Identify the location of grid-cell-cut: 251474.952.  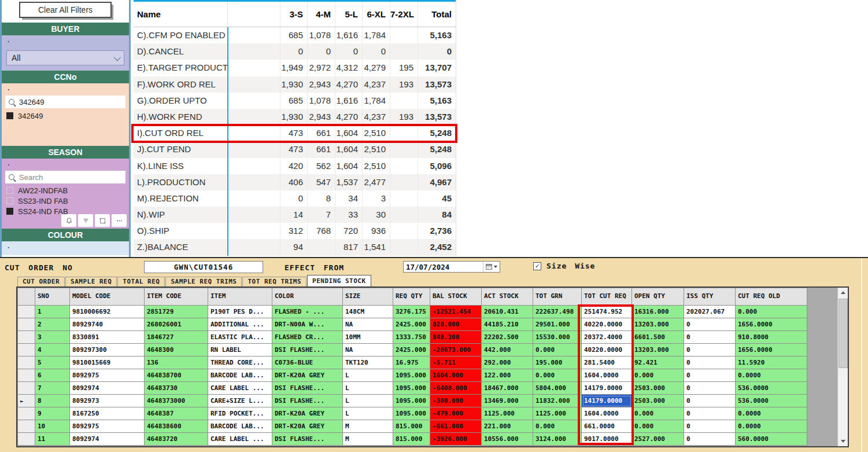
(607, 312).